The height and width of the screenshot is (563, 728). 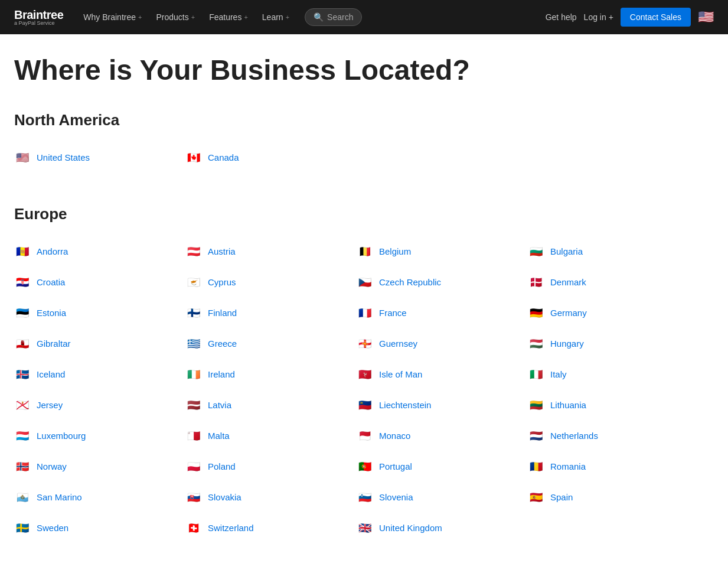 What do you see at coordinates (222, 467) in the screenshot?
I see `country-link-poland: Poland` at bounding box center [222, 467].